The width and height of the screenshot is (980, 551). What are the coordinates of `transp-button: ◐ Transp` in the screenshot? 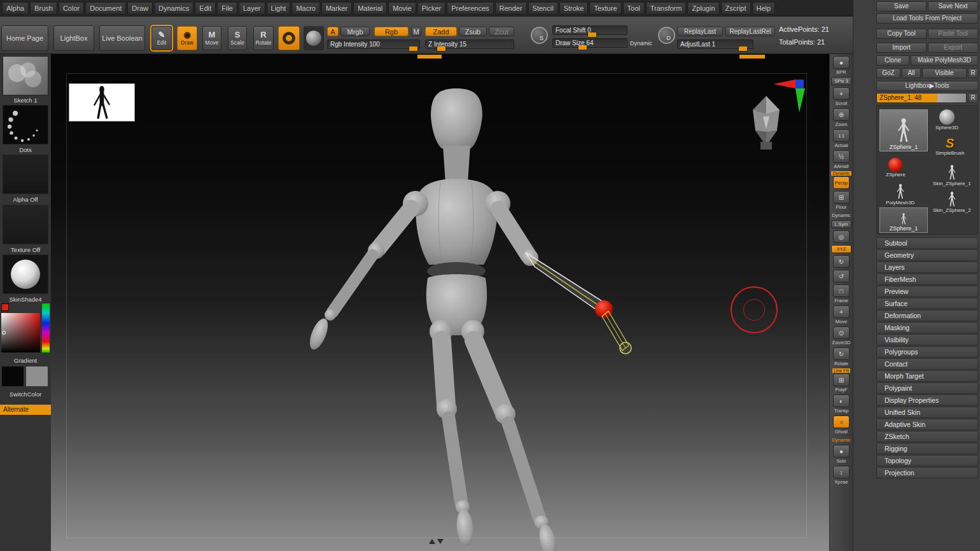 It's located at (841, 404).